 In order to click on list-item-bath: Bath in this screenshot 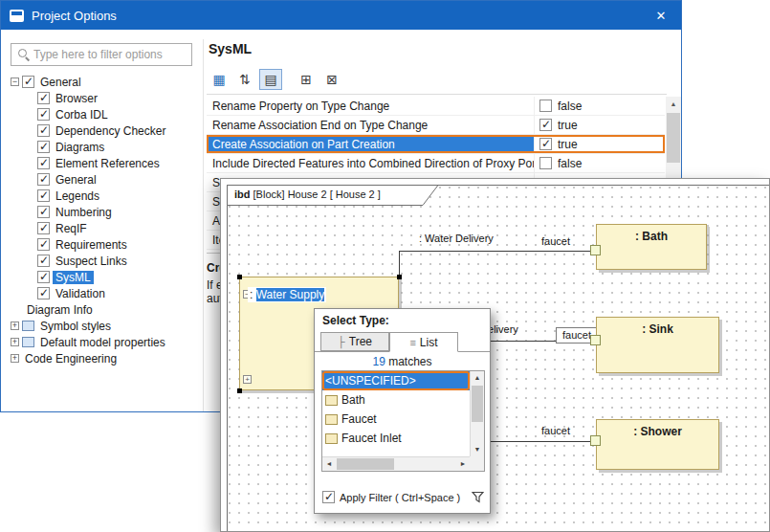, I will do `click(396, 400)`.